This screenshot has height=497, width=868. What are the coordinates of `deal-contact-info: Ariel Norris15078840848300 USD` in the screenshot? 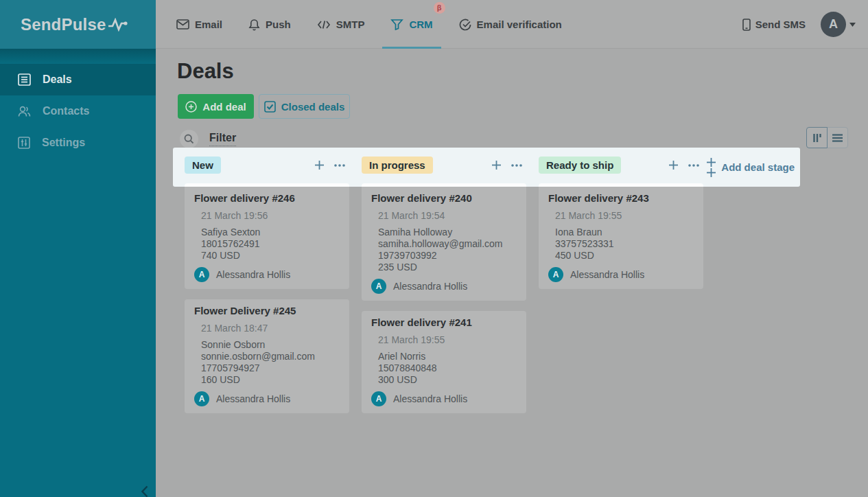 It's located at (408, 368).